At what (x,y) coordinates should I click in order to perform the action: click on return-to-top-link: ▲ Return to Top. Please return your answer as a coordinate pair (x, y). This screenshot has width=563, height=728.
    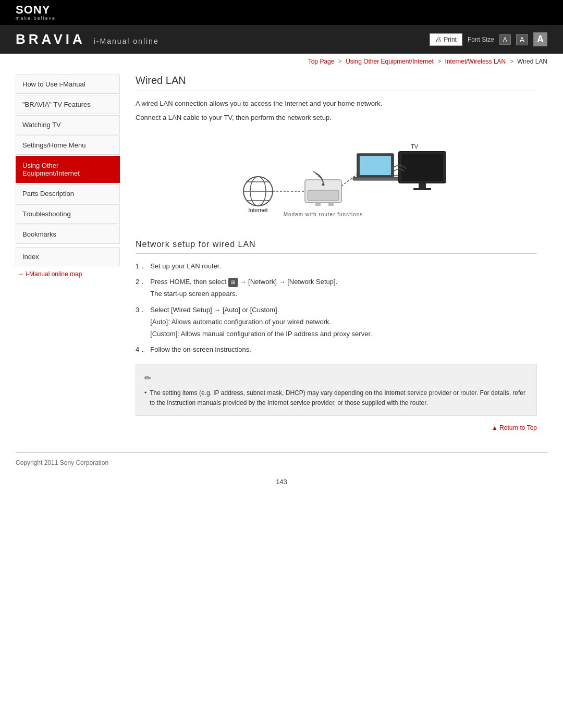
    Looking at the image, I should click on (514, 428).